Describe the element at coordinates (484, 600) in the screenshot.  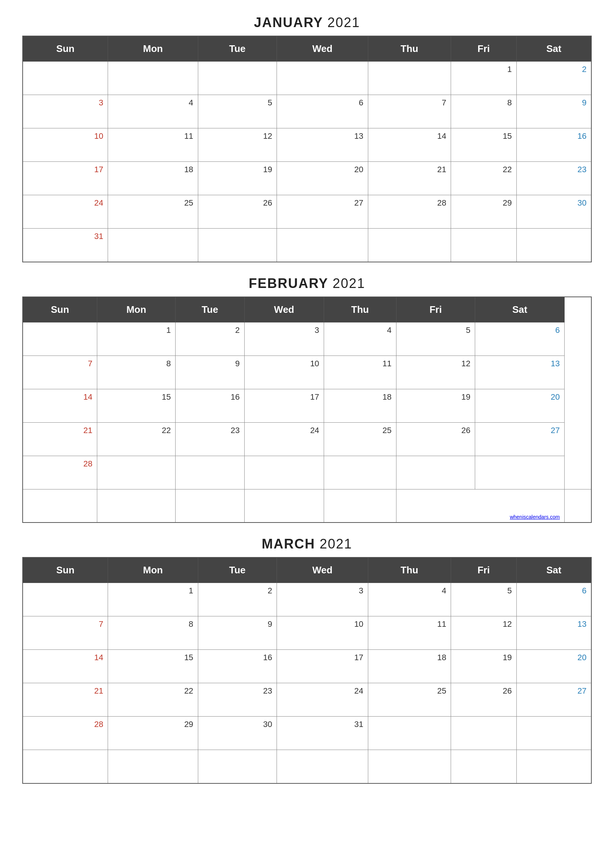
I see `calendar-day-cell: 5` at that location.